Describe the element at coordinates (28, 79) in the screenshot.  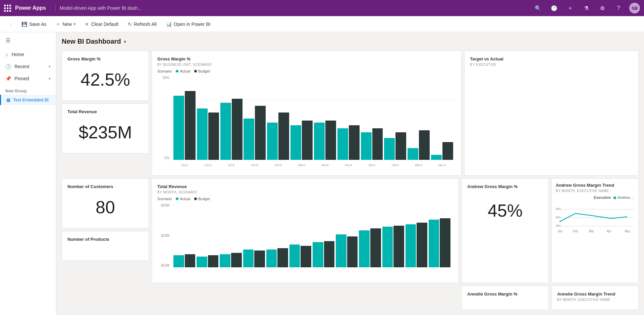
I see `sidebar-item-pinned: 📌 Pinned ▾` at that location.